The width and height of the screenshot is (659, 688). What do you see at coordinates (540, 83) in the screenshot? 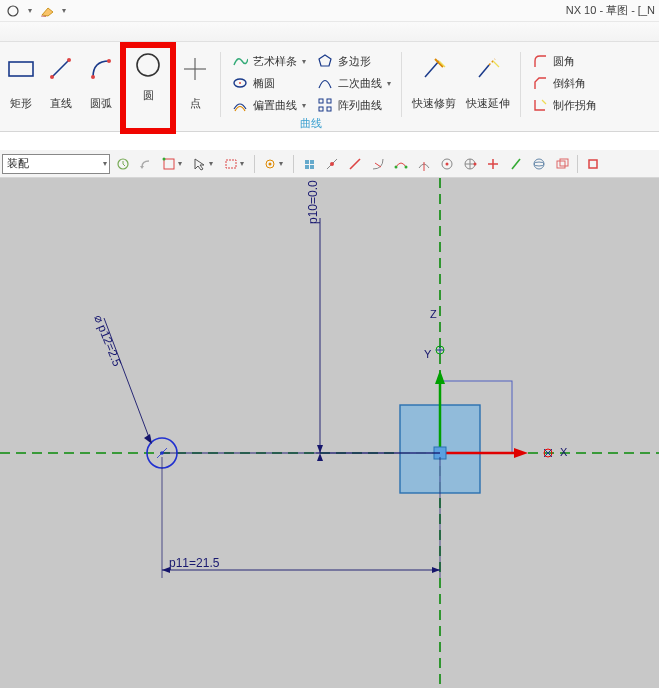
I see `chamfer-icon` at bounding box center [540, 83].